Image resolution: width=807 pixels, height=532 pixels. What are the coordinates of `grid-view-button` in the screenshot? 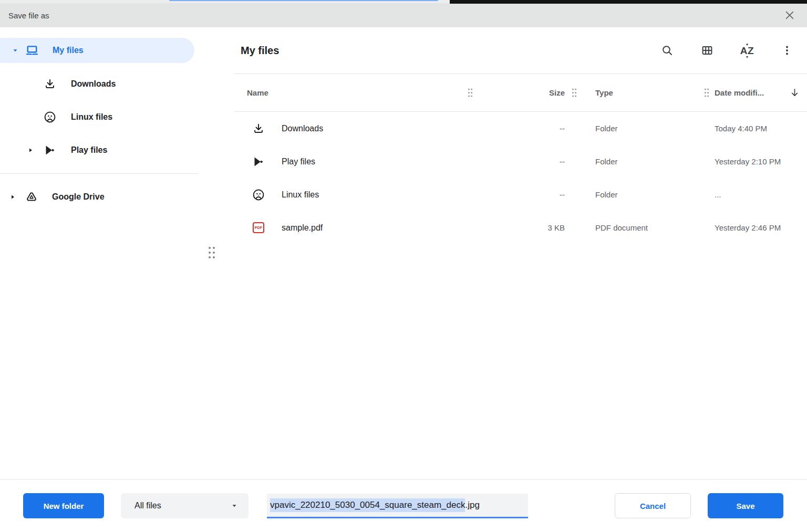 It's located at (707, 50).